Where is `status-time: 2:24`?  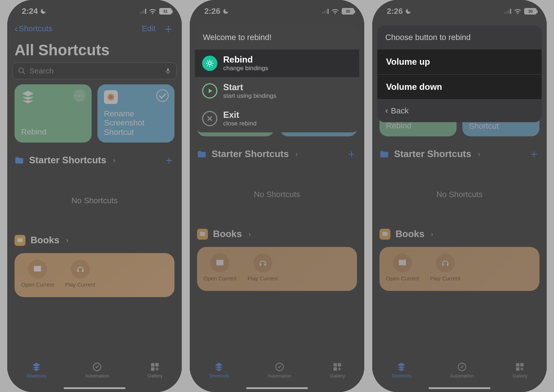
status-time: 2:24 is located at coordinates (30, 11).